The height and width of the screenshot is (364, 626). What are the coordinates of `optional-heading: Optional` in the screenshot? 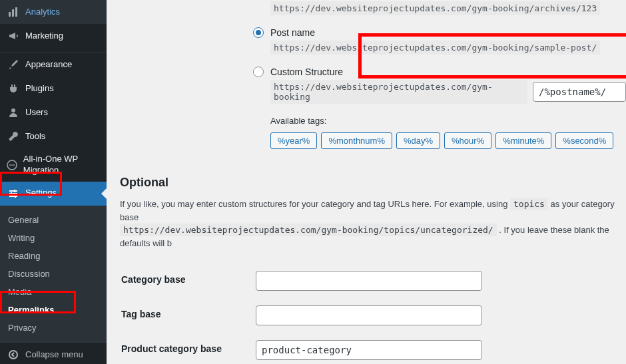 It's located at (373, 182).